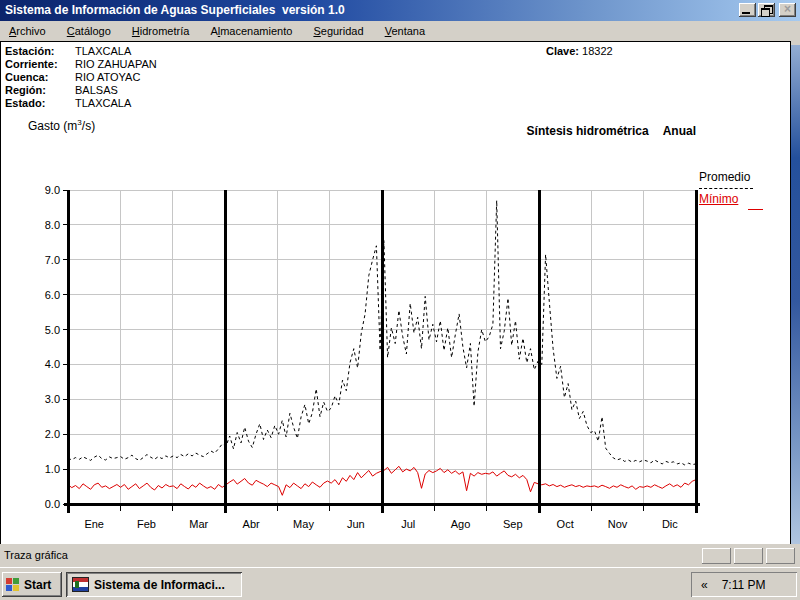 Image resolution: width=800 pixels, height=600 pixels. I want to click on month-label: Ago, so click(461, 524).